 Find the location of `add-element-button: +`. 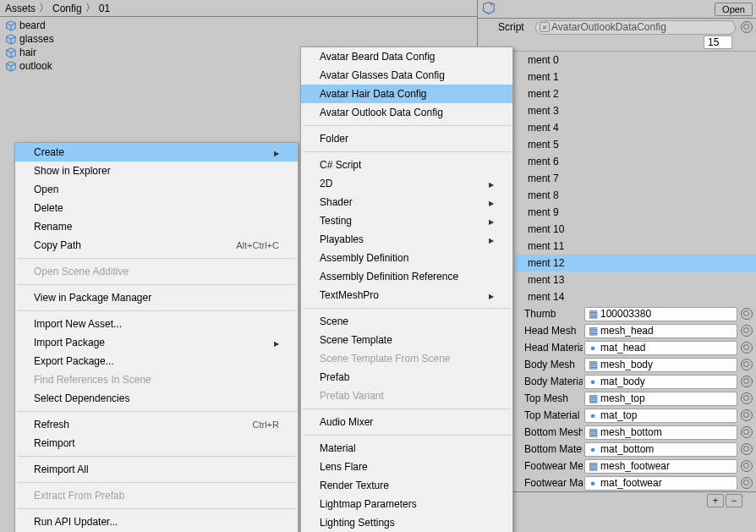

add-element-button: + is located at coordinates (715, 501).